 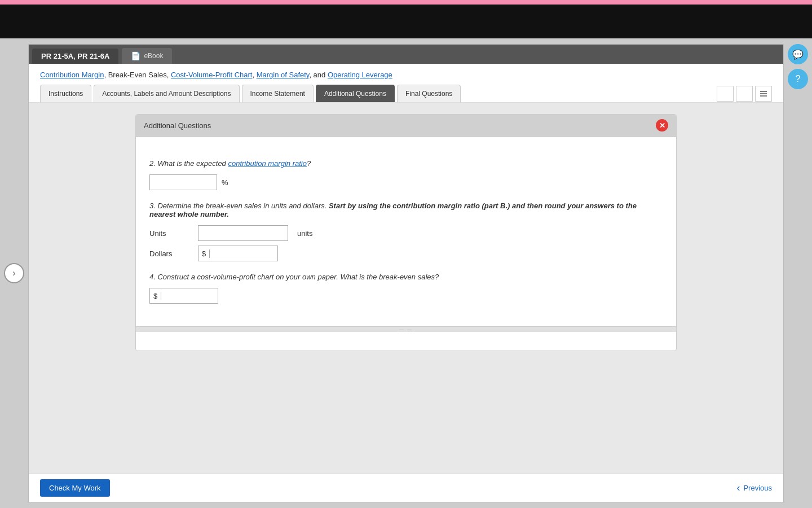 What do you see at coordinates (267, 164) in the screenshot?
I see `q2-link: contribution margin ratio` at bounding box center [267, 164].